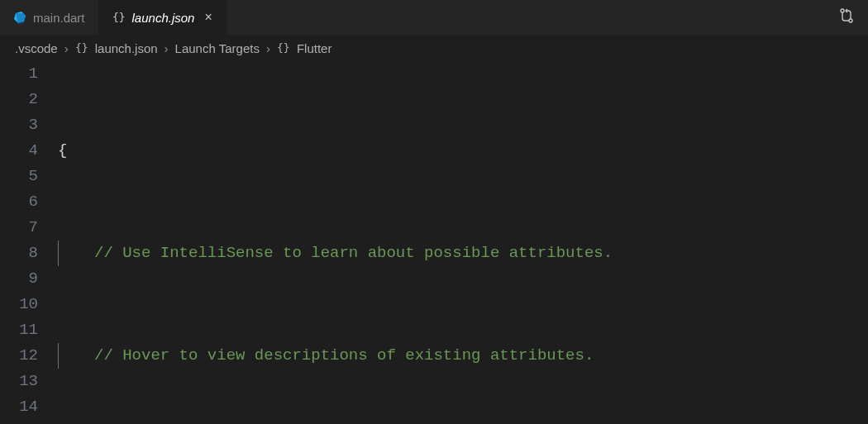  I want to click on code-line: // Hover to view descriptions of existin…, so click(463, 355).